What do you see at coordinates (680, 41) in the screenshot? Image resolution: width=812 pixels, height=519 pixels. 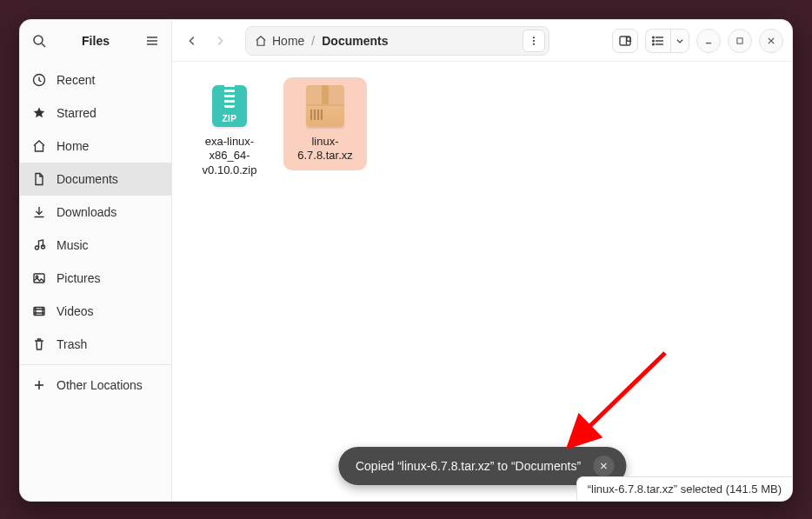 I see `chevron-down-icon` at bounding box center [680, 41].